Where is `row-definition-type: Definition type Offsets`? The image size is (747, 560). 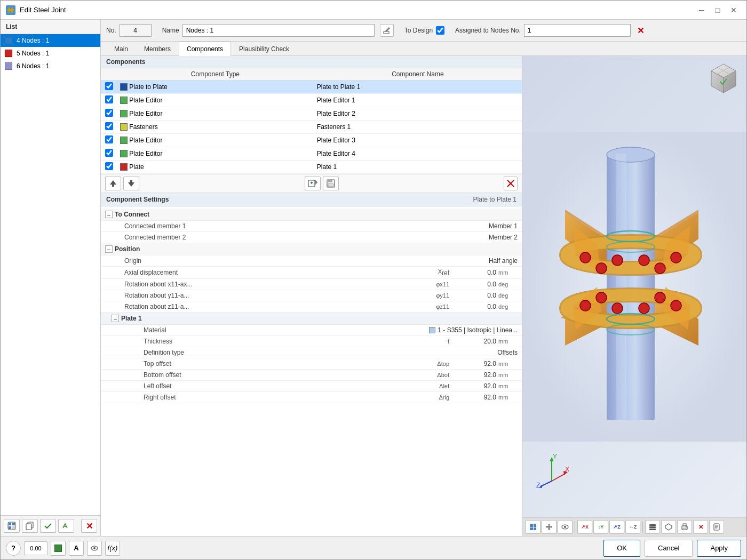
row-definition-type: Definition type Offsets is located at coordinates (312, 353).